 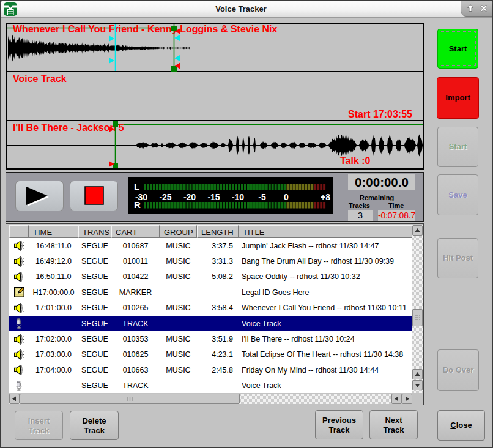 What do you see at coordinates (325, 197) in the screenshot?
I see `svg-text: +8` at bounding box center [325, 197].